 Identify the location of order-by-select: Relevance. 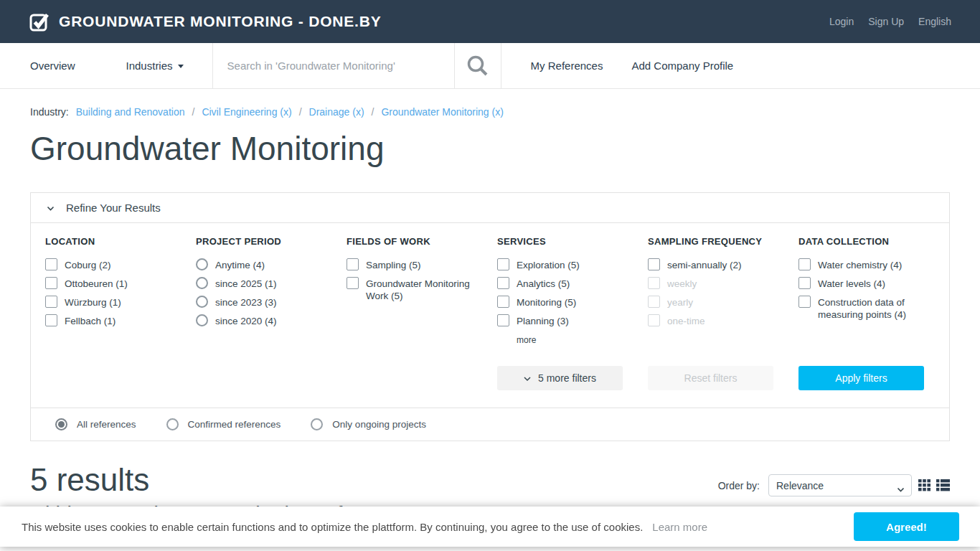
(840, 485).